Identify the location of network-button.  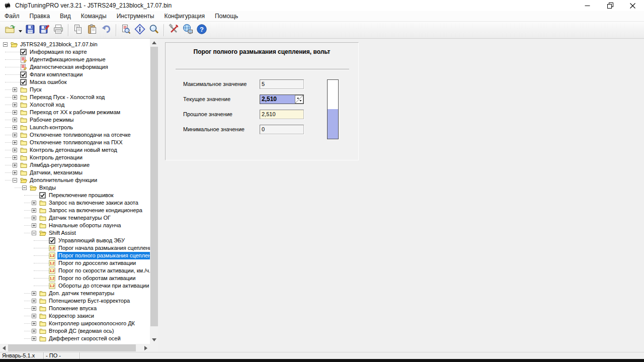
(188, 30).